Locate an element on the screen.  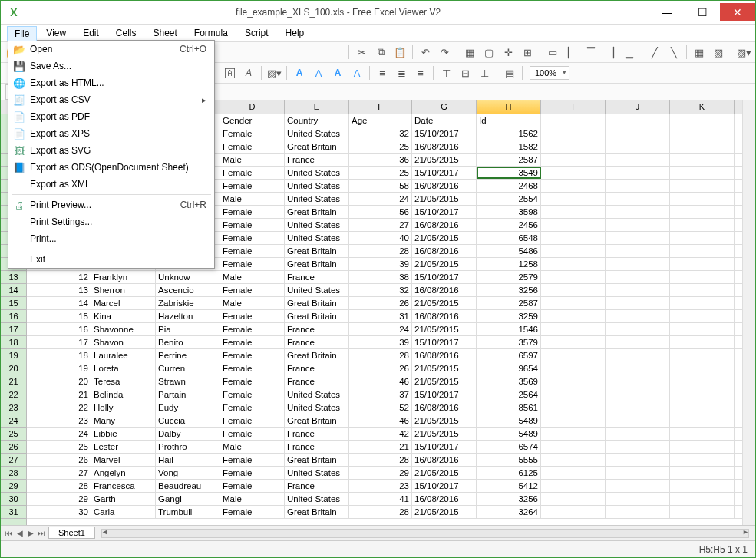
cell: 2564 is located at coordinates (509, 395).